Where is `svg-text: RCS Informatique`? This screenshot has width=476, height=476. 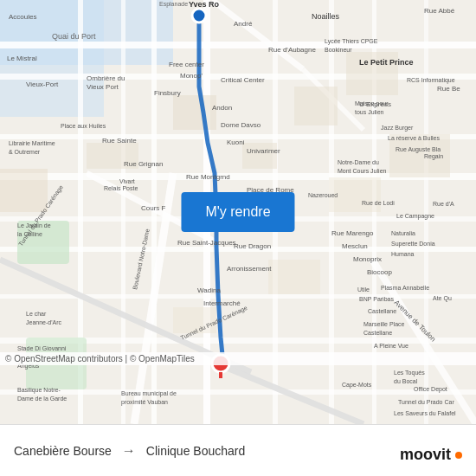
svg-text: RCS Informatique is located at coordinates (431, 80).